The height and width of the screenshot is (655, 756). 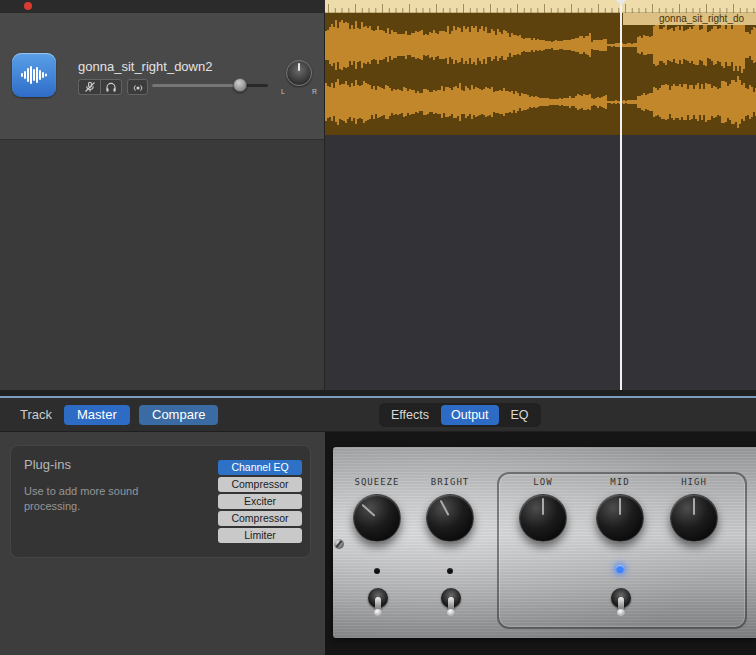 What do you see at coordinates (162, 6) in the screenshot?
I see `control-bar-strip` at bounding box center [162, 6].